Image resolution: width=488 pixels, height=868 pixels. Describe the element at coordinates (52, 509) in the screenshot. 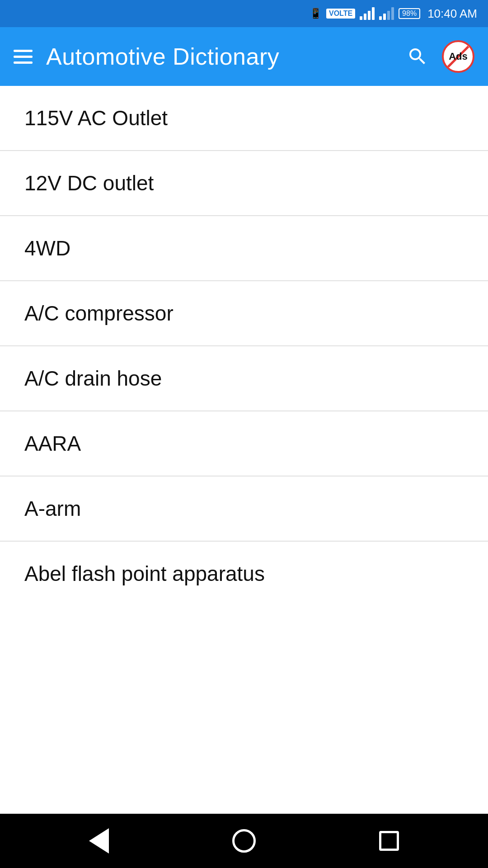

I see `list-item-label: A-arm` at that location.